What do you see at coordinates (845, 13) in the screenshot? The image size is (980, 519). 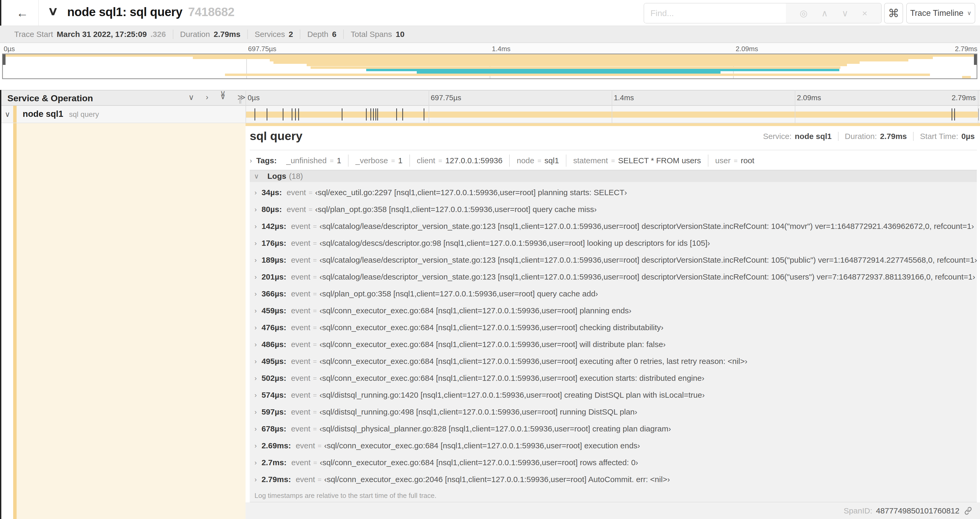 I see `find-next-icon: ∨` at bounding box center [845, 13].